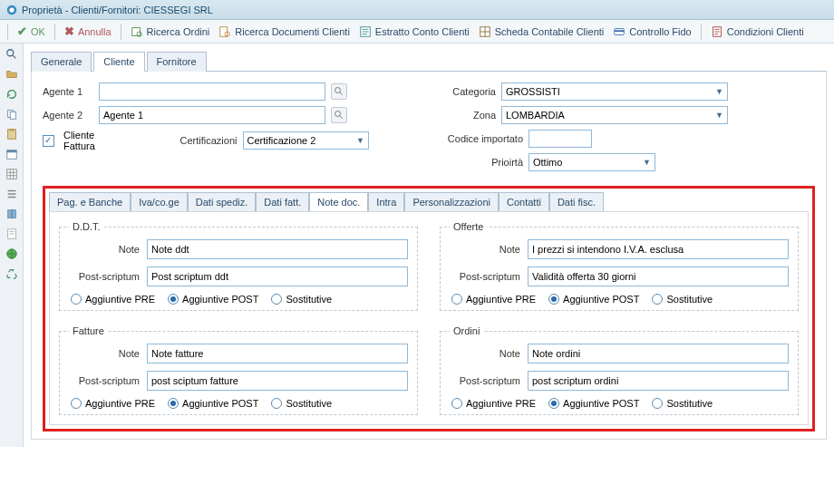  Describe the element at coordinates (592, 162) in the screenshot. I see `priorita-combo: Ottimo▼` at that location.